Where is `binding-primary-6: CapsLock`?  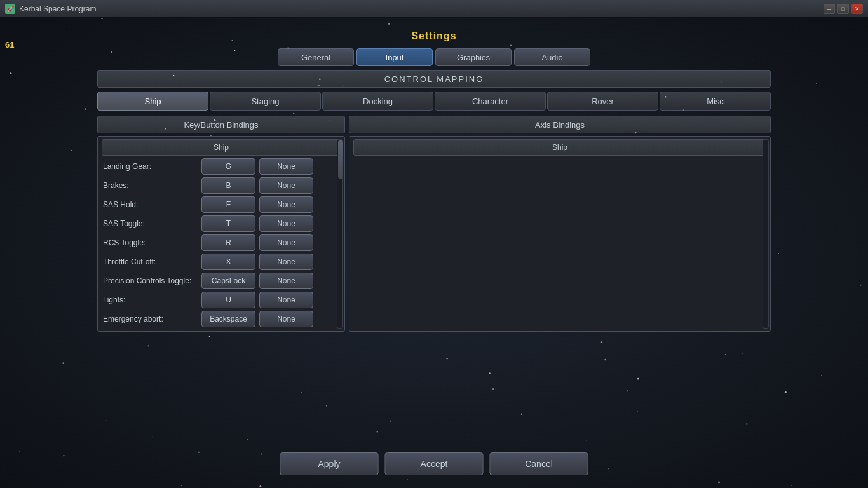 binding-primary-6: CapsLock is located at coordinates (229, 281).